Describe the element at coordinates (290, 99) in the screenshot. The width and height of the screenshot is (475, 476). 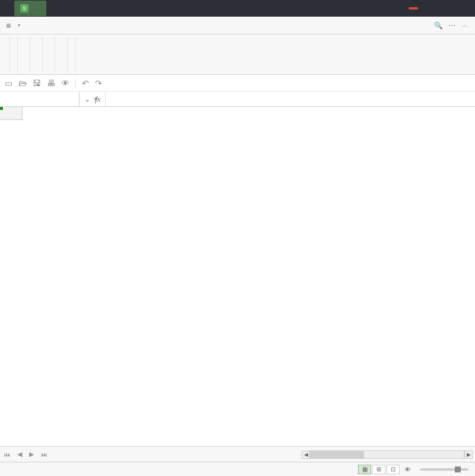
I see `formula-input` at that location.